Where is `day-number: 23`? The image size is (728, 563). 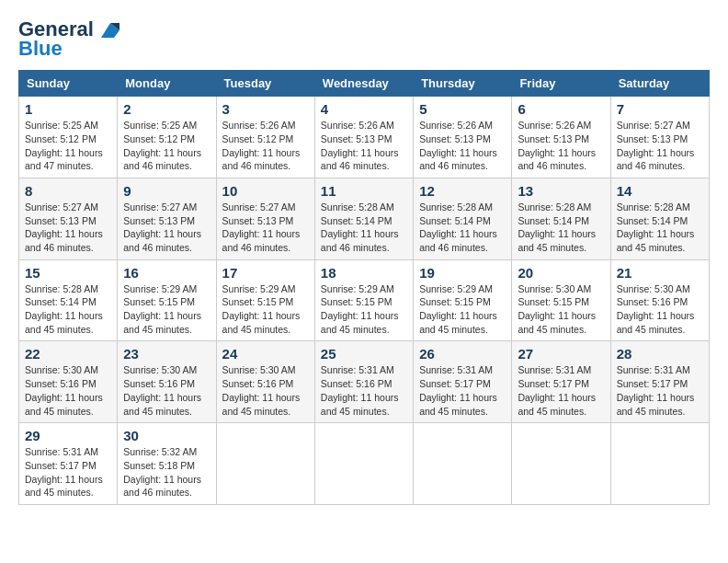 day-number: 23 is located at coordinates (166, 353).